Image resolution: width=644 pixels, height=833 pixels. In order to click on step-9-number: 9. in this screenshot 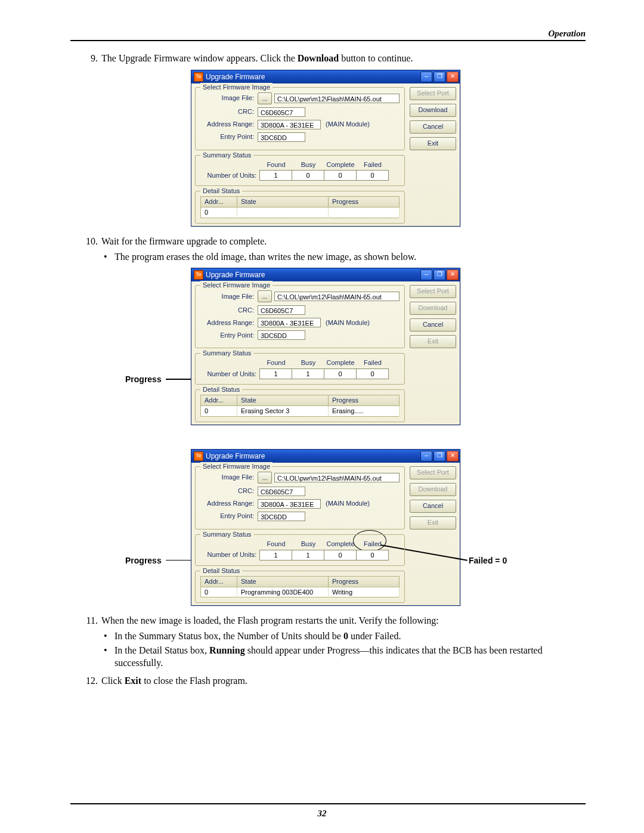, I will do `click(89, 58)`.